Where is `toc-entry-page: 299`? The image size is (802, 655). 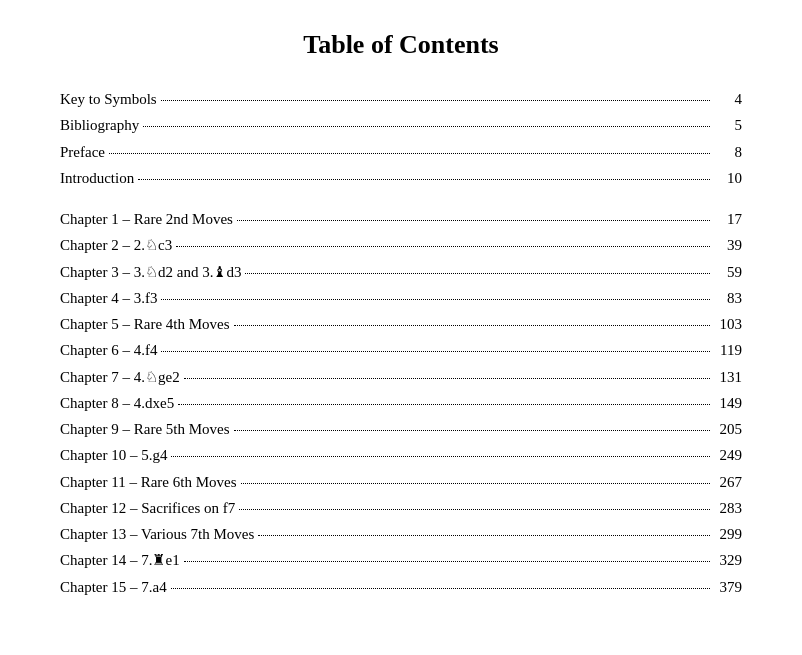
toc-entry-page: 299 is located at coordinates (728, 534).